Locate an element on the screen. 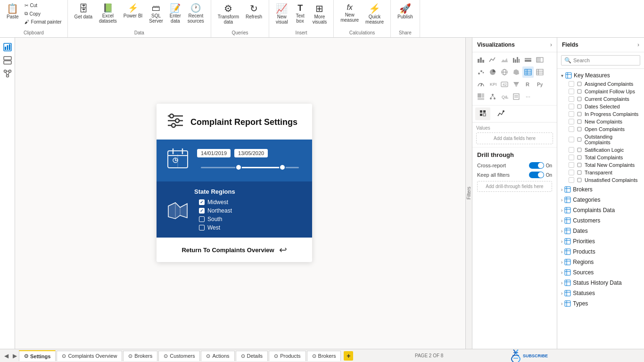 This screenshot has width=644, height=362. viz-ai-q: Q&A is located at coordinates (504, 97).